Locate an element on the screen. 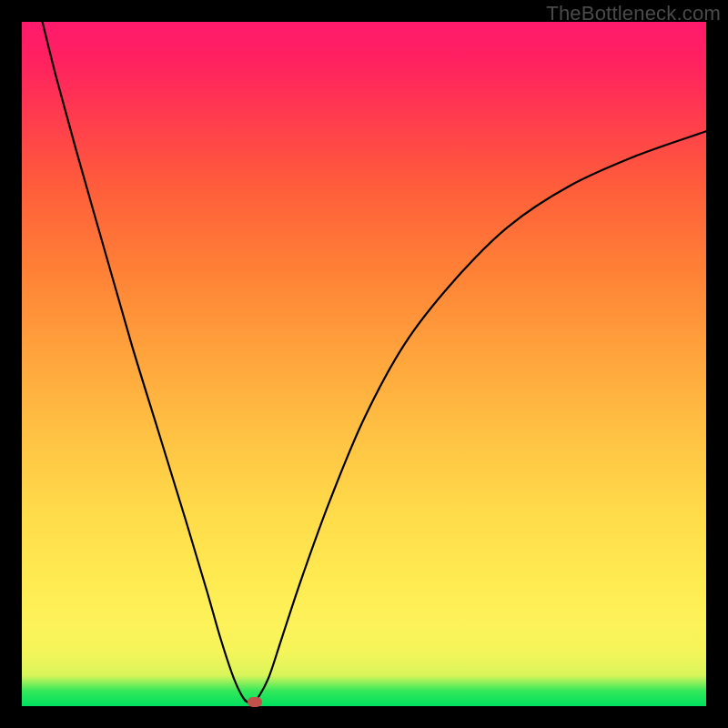 The height and width of the screenshot is (728, 728). watermark-label: TheBottleneck.com is located at coordinates (633, 14).